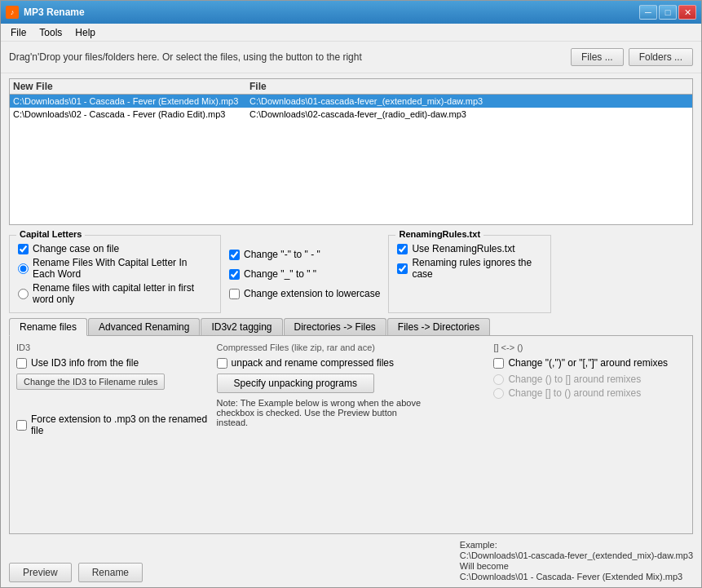 Image resolution: width=702 pixels, height=588 pixels. Describe the element at coordinates (120, 425) in the screenshot. I see `force-ext-label: Force extension to .mp3 on the renamed f…` at that location.